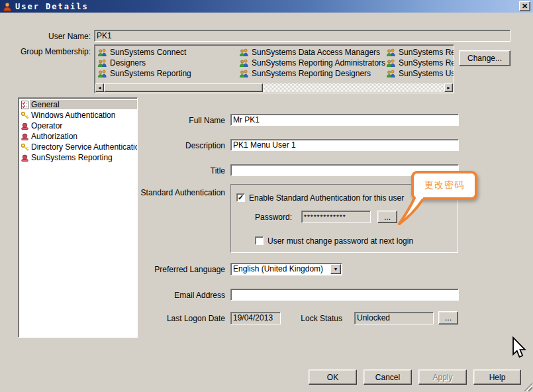 The height and width of the screenshot is (392, 533). I want to click on group-item: SunSystems Data Access Managers, so click(312, 52).